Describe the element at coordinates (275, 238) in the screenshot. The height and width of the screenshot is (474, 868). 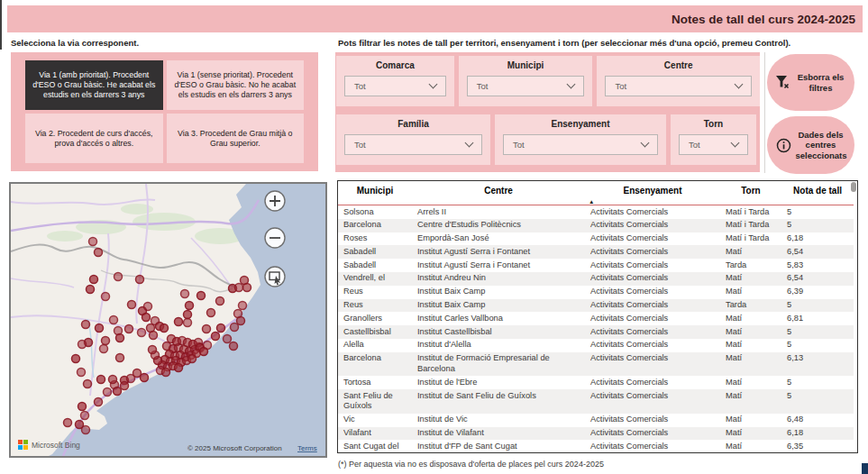
I see `map-zoom-out-button` at that location.